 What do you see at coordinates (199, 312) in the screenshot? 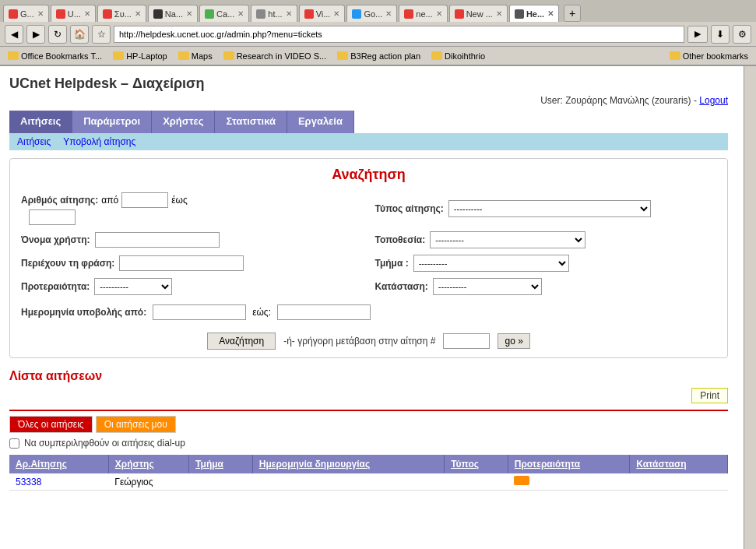
I see `date-from-input` at bounding box center [199, 312].